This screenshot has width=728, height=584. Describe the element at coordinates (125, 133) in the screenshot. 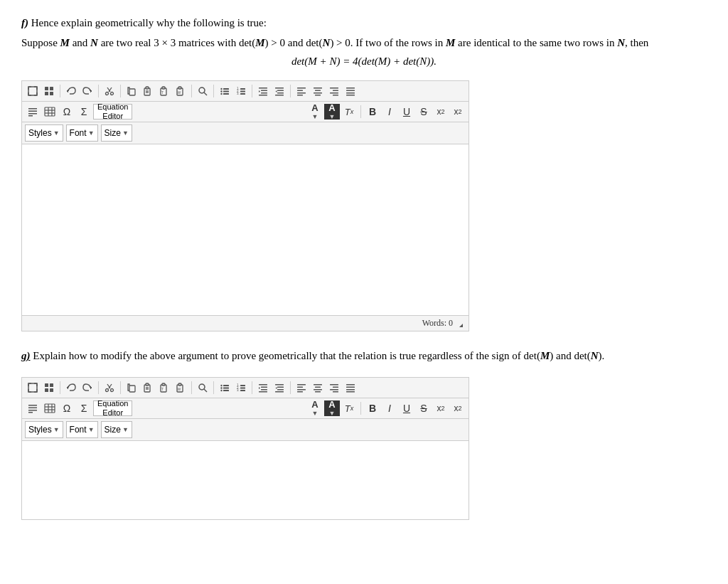

I see `size-arrow: ▼` at that location.